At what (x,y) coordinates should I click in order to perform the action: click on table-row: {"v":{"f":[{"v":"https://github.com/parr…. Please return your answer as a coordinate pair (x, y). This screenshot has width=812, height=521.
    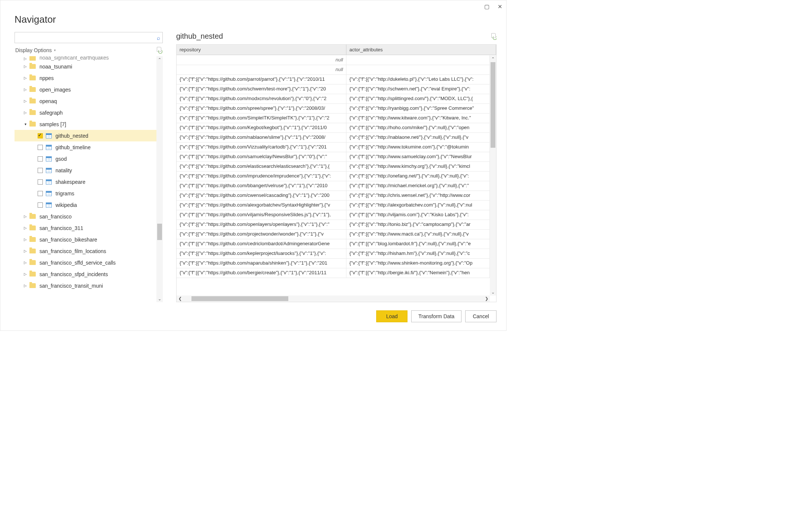
    Looking at the image, I should click on (333, 80).